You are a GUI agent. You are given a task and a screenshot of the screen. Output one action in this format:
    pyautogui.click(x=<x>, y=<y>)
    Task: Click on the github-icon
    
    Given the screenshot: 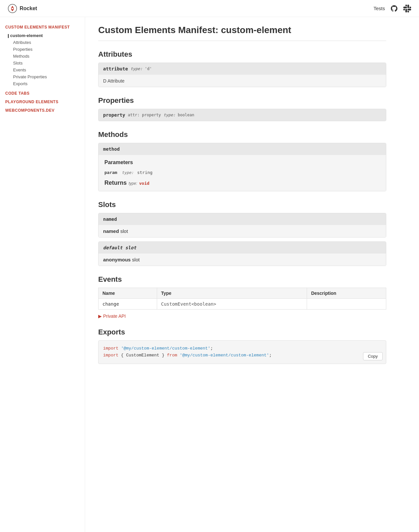 What is the action you would take?
    pyautogui.click(x=394, y=9)
    